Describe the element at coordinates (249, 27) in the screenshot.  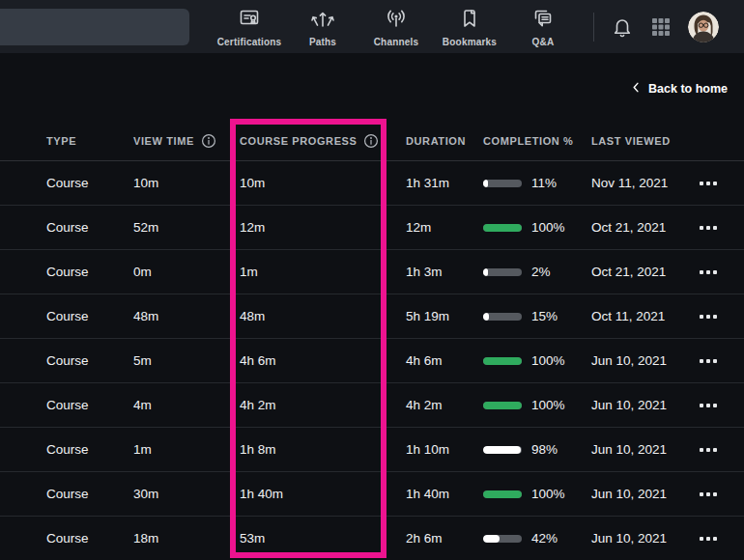
I see `nav-item-certifications: Certifications` at that location.